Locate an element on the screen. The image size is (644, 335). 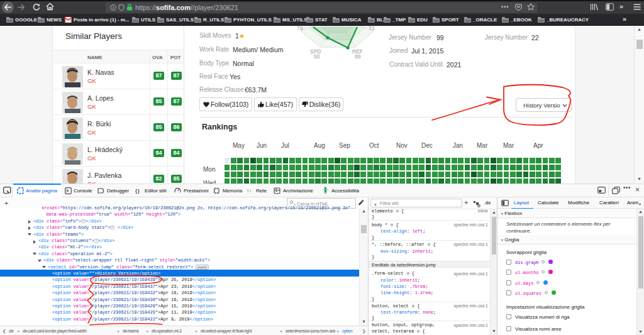
svg-text: 89 is located at coordinates (358, 57).